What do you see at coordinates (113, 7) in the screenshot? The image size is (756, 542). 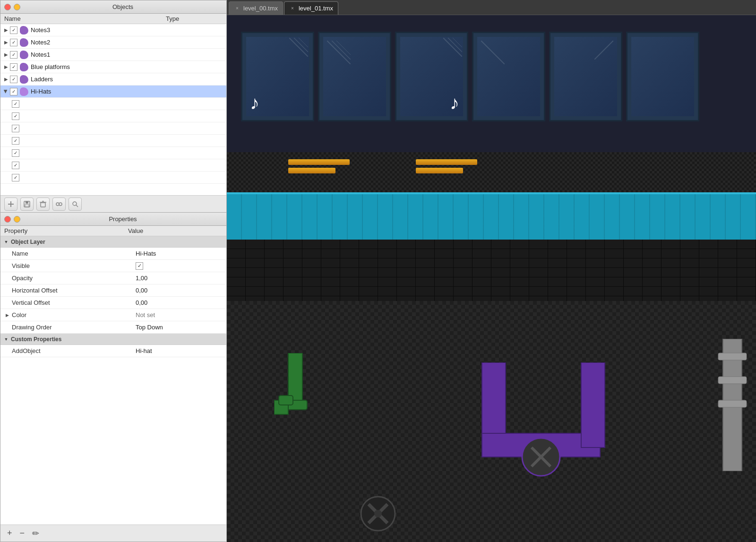 I see `objects-panel-titlebar: × Objects` at bounding box center [113, 7].